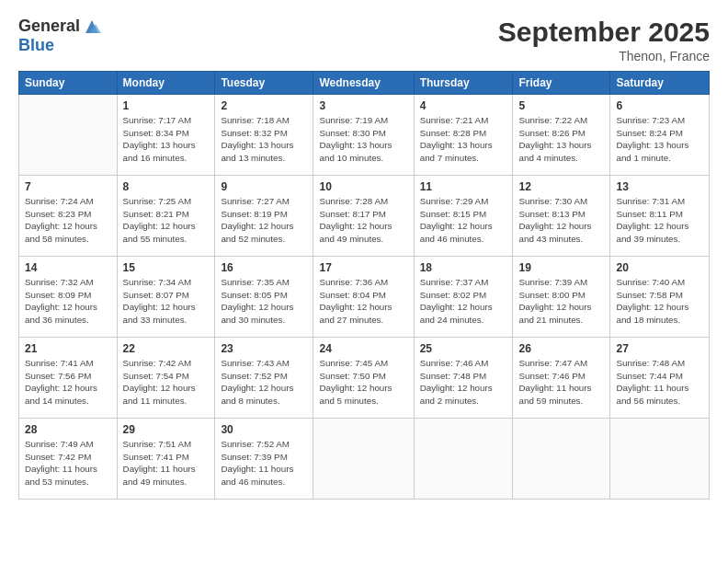  I want to click on day-number: 25, so click(463, 349).